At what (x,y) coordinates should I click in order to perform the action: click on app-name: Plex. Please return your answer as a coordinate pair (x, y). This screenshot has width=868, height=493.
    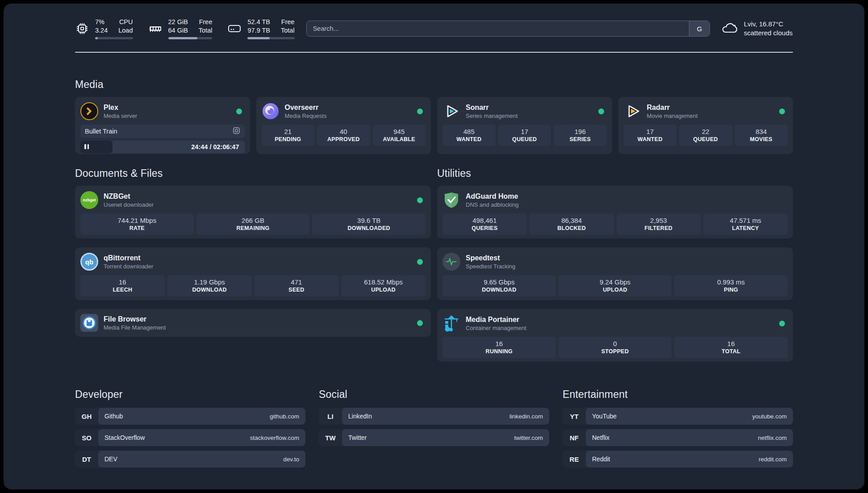
    Looking at the image, I should click on (167, 107).